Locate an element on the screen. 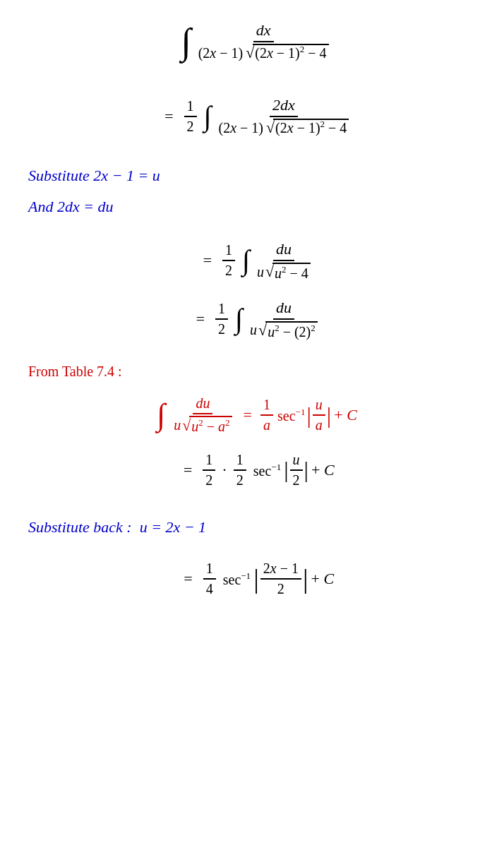 This screenshot has height=857, width=504. sec-inv-red: sec−1 is located at coordinates (291, 415).